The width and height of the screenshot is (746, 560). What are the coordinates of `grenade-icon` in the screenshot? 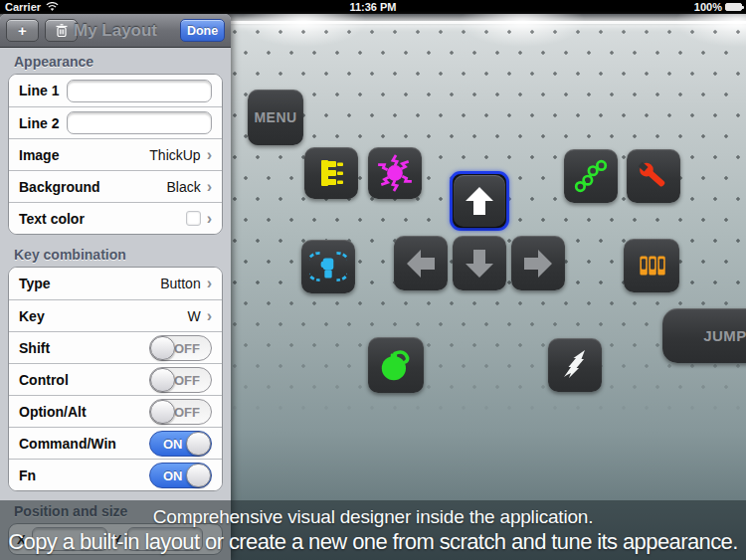 It's located at (396, 365).